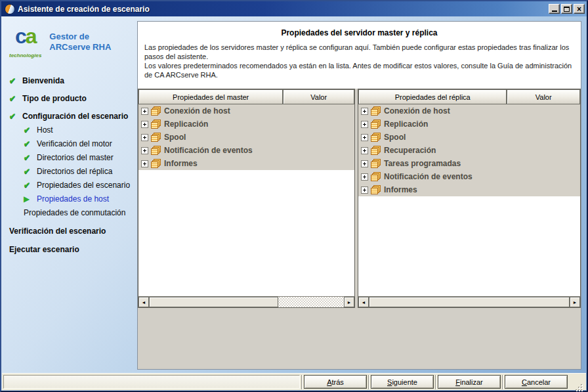 This screenshot has height=392, width=588. Describe the element at coordinates (181, 163) in the screenshot. I see `tree-row-label: Informes` at that location.